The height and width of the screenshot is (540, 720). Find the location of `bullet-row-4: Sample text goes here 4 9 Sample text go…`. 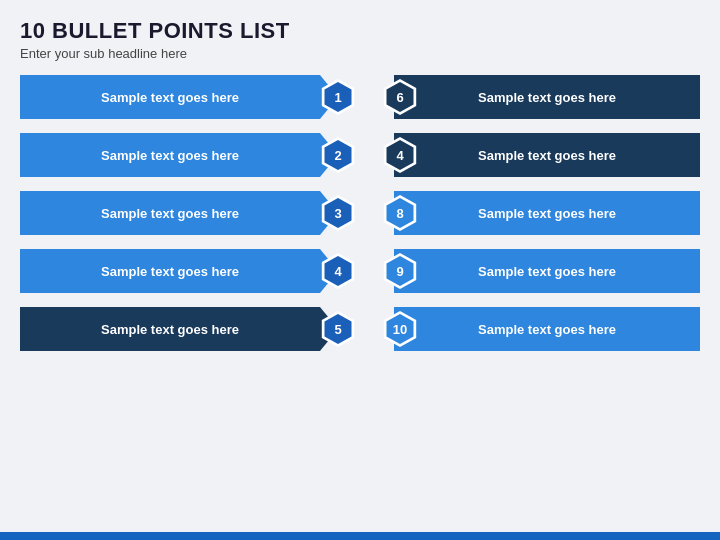

bullet-row-4: Sample text goes here 4 9 Sample text go… is located at coordinates (360, 271).